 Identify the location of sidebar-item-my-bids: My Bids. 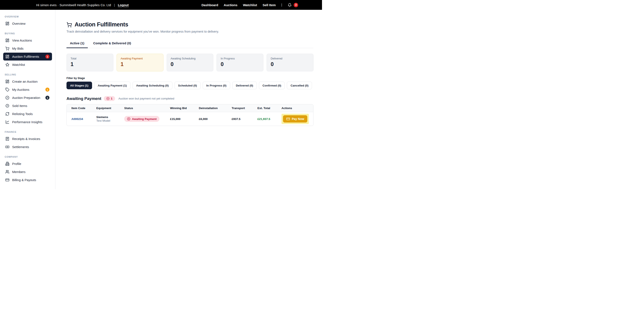
(28, 48).